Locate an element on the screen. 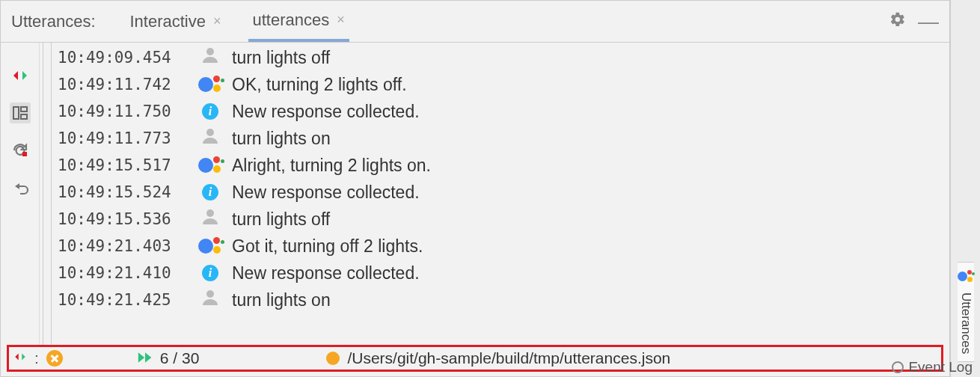 Image resolution: width=980 pixels, height=377 pixels. undo-icon is located at coordinates (20, 188).